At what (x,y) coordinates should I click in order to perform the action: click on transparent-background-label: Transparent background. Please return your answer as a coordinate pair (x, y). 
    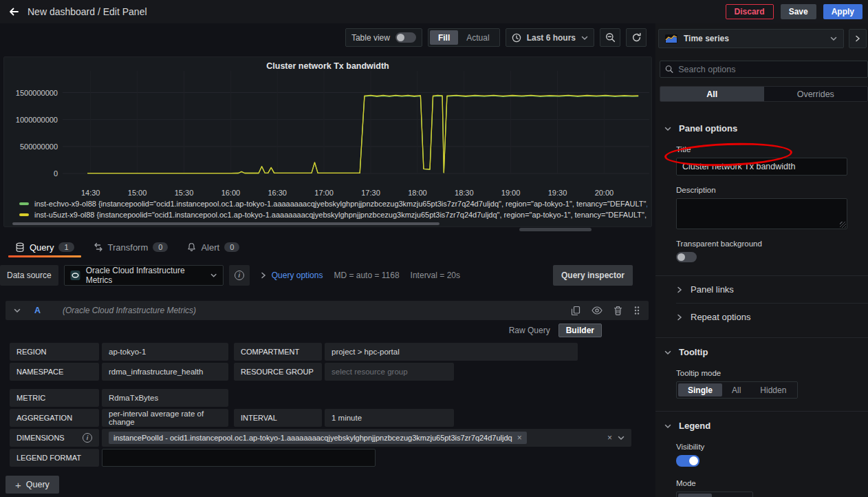
    Looking at the image, I should click on (772, 244).